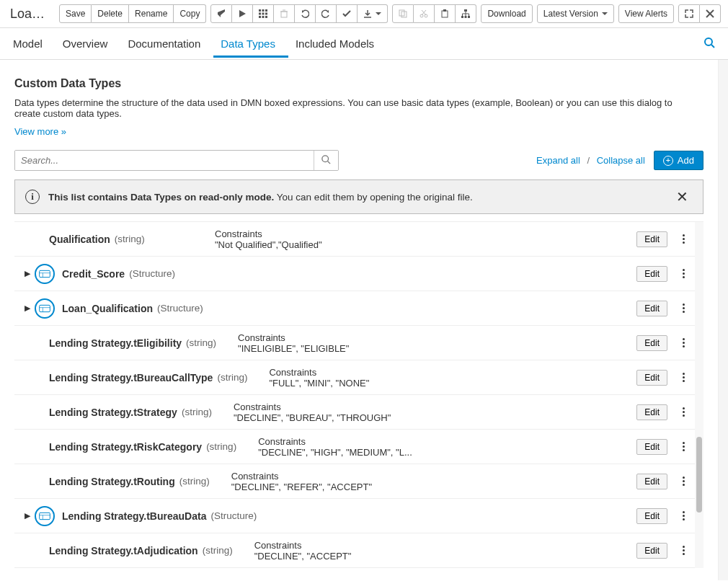 The height and width of the screenshot is (581, 728). I want to click on rename-button: Rename, so click(151, 14).